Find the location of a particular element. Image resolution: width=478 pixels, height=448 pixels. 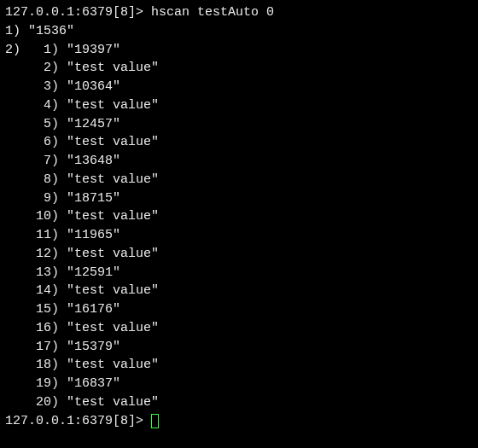

terminal-line: 16) "test value" is located at coordinates (239, 329).